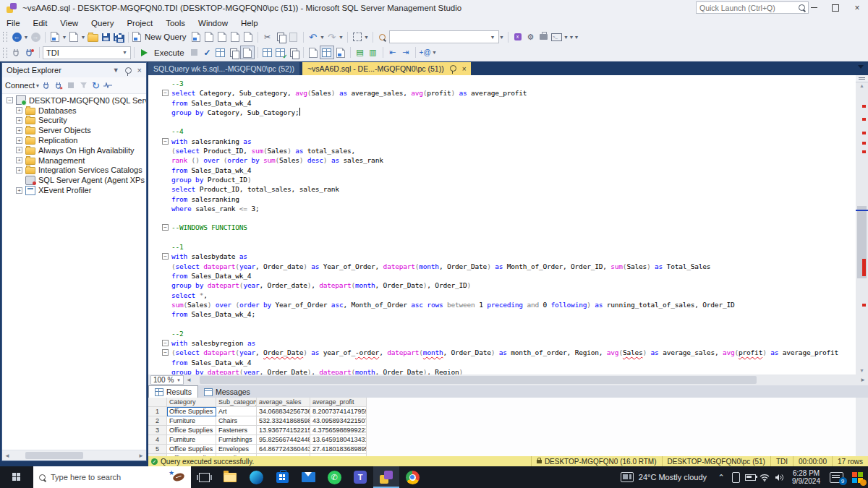 The width and height of the screenshot is (868, 488). I want to click on code-line: --2, so click(493, 334).